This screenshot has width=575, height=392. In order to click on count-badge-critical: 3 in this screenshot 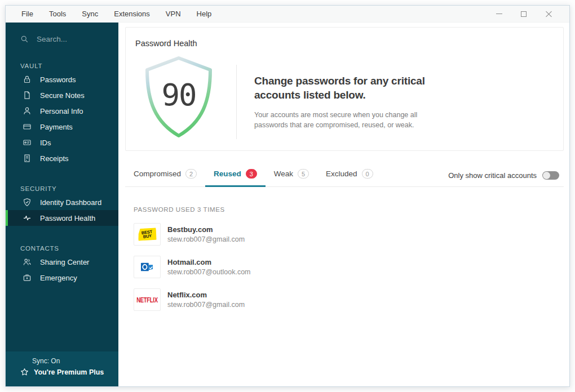, I will do `click(251, 173)`.